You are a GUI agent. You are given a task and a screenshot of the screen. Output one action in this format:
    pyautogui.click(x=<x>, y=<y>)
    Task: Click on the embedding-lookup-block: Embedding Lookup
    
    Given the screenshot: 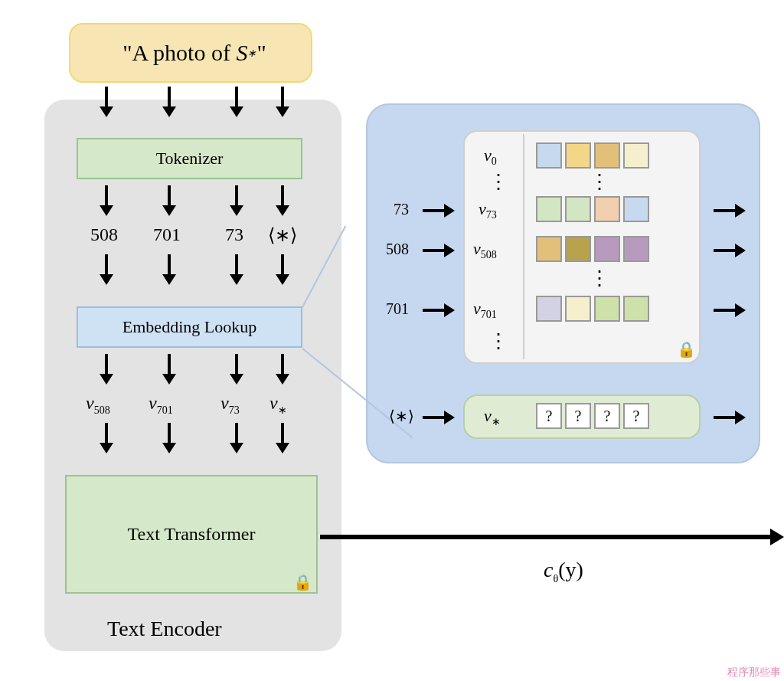 What is the action you would take?
    pyautogui.click(x=190, y=327)
    